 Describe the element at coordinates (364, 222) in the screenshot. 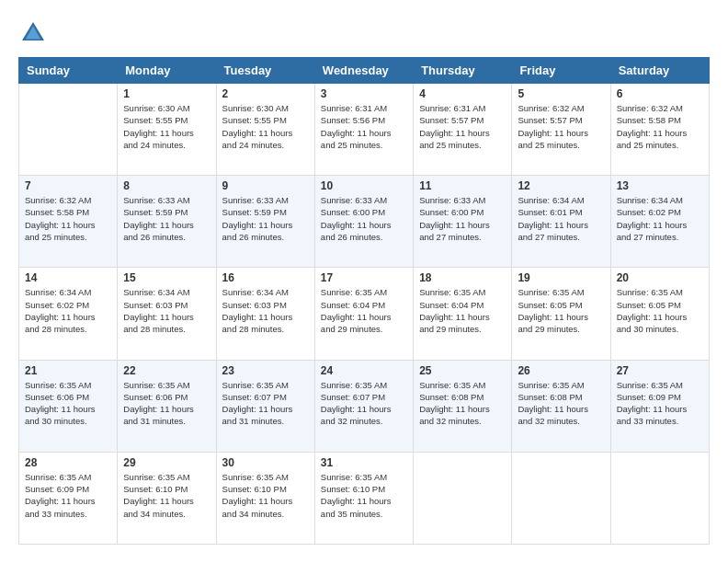

I see `calendar-cell: 10Sunrise: 6:33 AM Sunset: 6:00 PM Dayli…` at that location.